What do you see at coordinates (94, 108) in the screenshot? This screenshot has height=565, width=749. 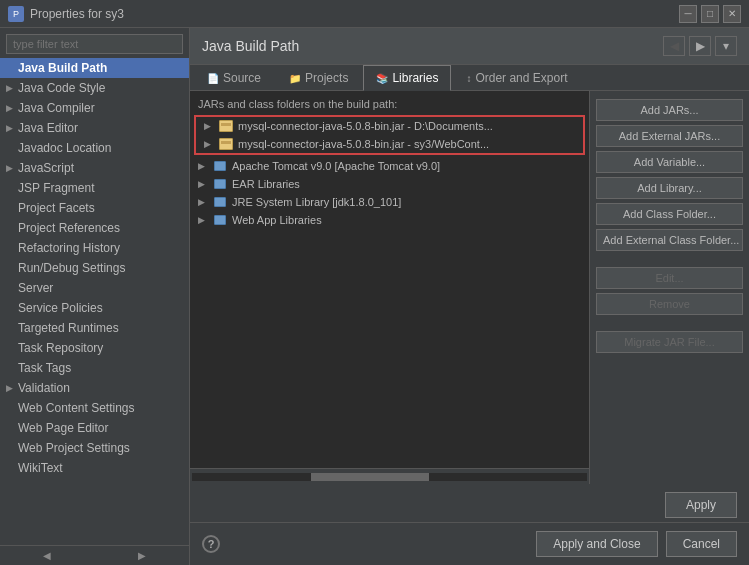 I see `sidebar-item-java-compiler: ▶ Java Compiler` at bounding box center [94, 108].